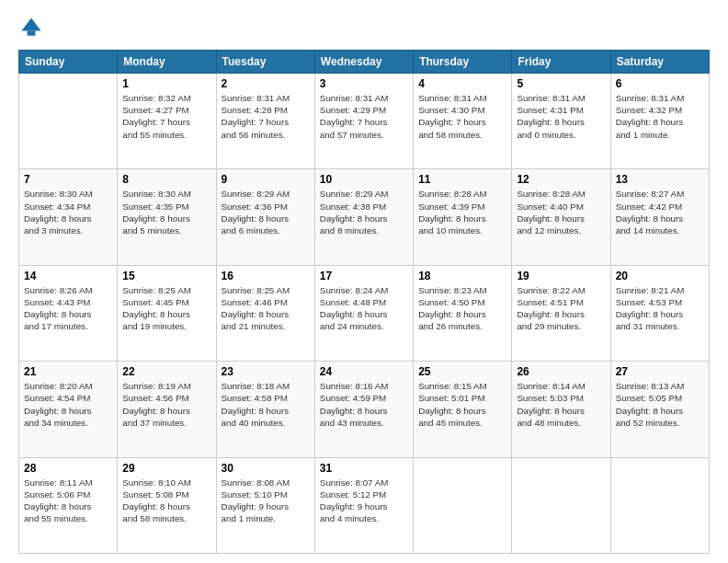 Image resolution: width=728 pixels, height=563 pixels. Describe the element at coordinates (561, 121) in the screenshot. I see `calendar-cell: 5Sunrise: 8:31 AMSunset: 4:31 PMDaylight…` at that location.